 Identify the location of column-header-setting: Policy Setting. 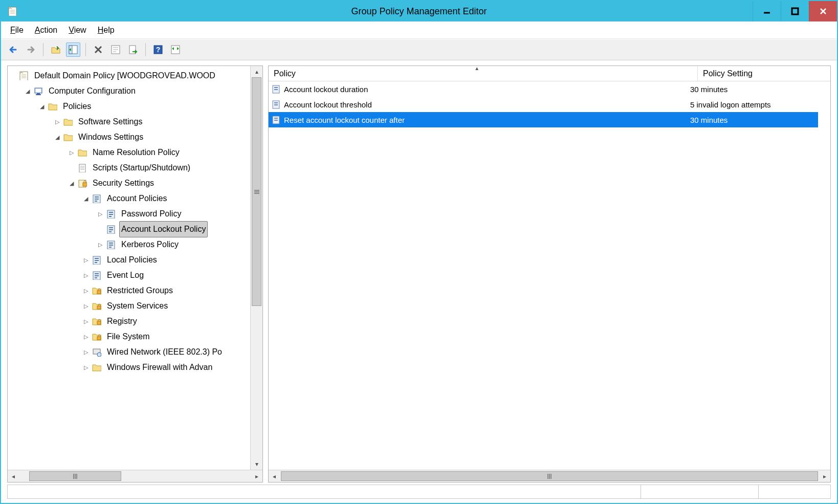
(764, 74).